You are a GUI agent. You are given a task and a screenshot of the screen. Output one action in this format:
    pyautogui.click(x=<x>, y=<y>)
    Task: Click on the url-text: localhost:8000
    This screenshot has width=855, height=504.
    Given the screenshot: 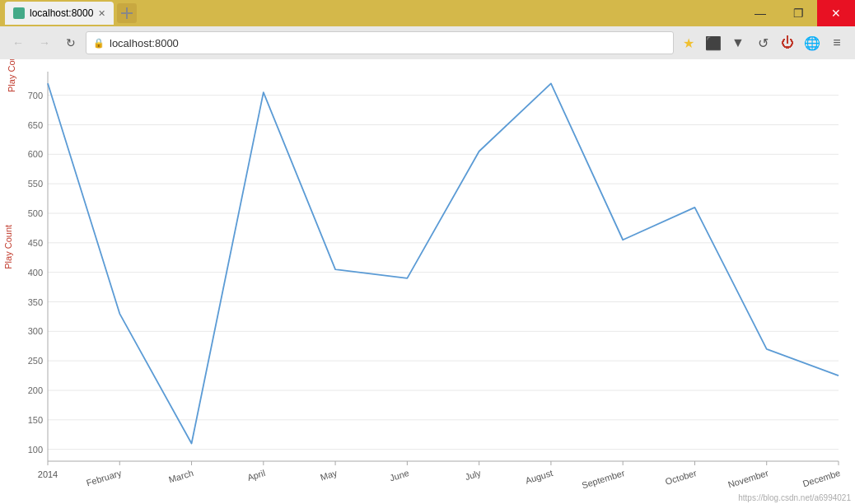 What is the action you would take?
    pyautogui.click(x=388, y=43)
    